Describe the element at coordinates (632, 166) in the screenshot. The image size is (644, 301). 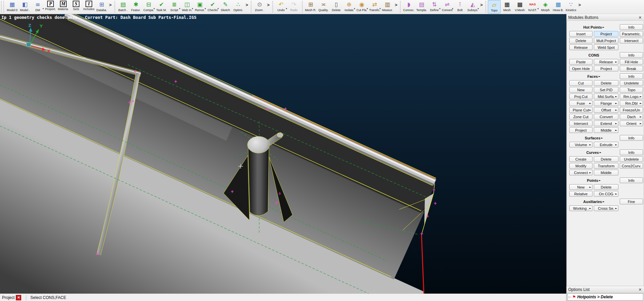
I see `button-curves-cons2curv: Cons2Curv.` at that location.